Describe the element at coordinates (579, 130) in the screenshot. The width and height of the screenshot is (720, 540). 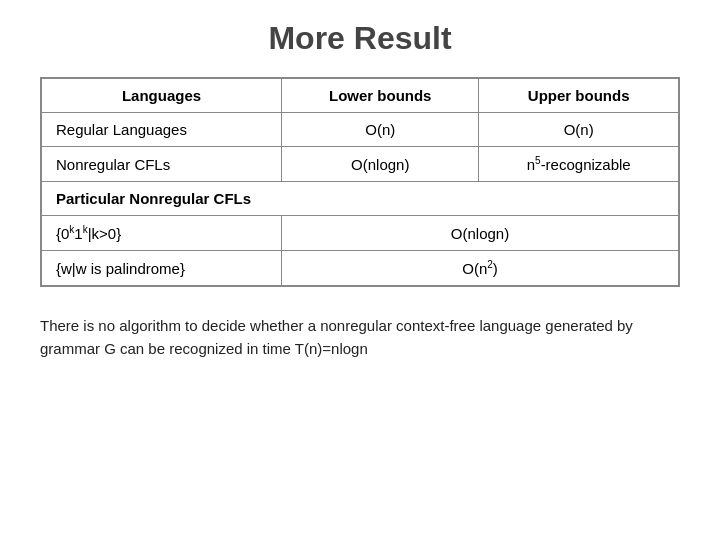
I see `cell-regular-upper: O(n)` at that location.